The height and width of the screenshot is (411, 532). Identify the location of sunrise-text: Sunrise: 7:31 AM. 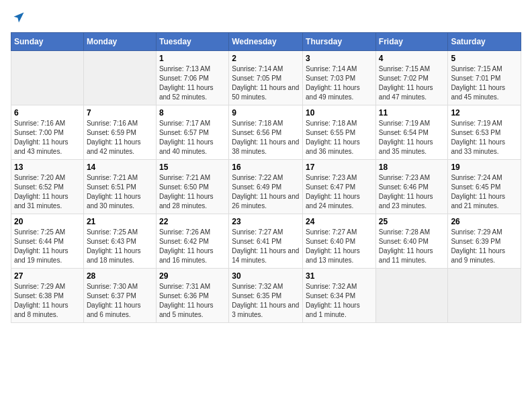
(185, 286).